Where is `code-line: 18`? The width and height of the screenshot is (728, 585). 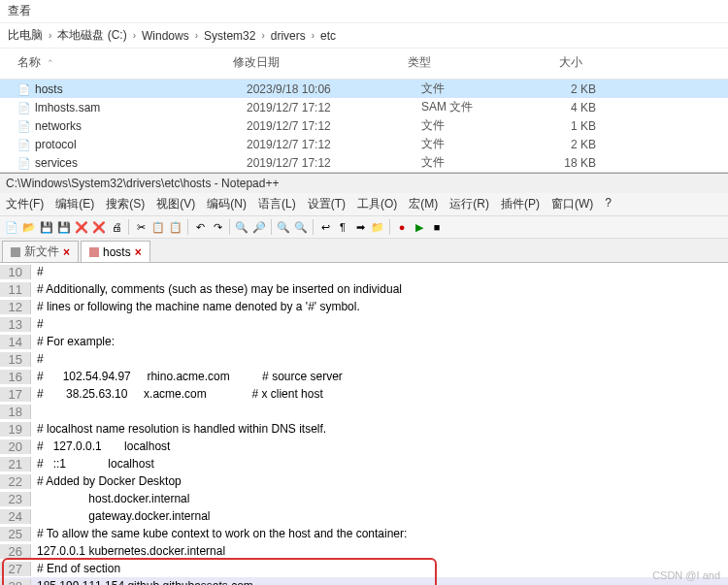 code-line: 18 is located at coordinates (364, 411).